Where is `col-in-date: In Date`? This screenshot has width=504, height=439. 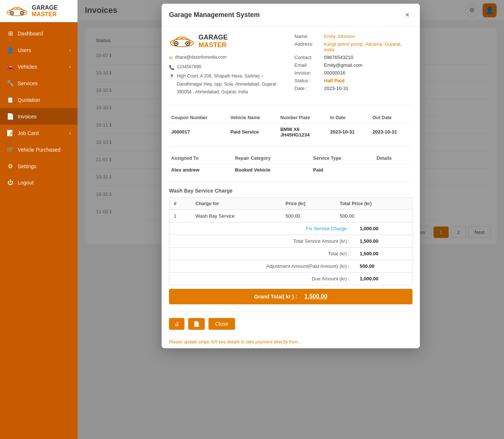 col-in-date: In Date is located at coordinates (349, 118).